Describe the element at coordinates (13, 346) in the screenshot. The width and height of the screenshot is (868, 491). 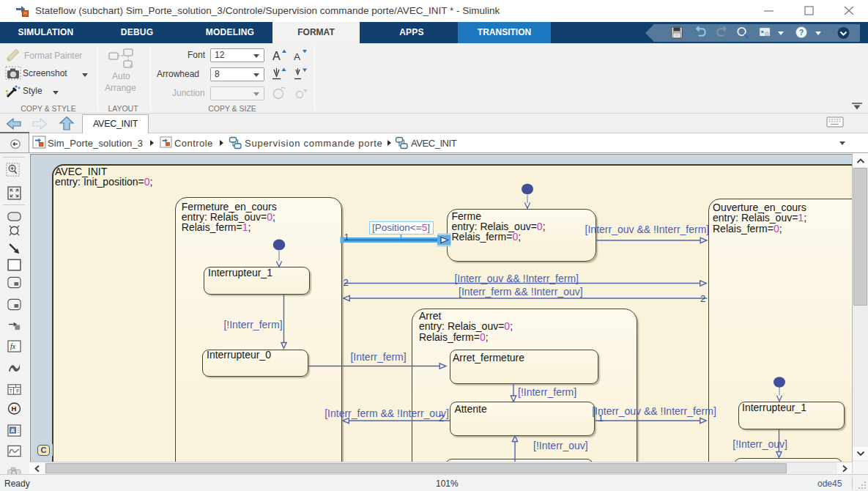
I see `svg-text: fx` at that location.